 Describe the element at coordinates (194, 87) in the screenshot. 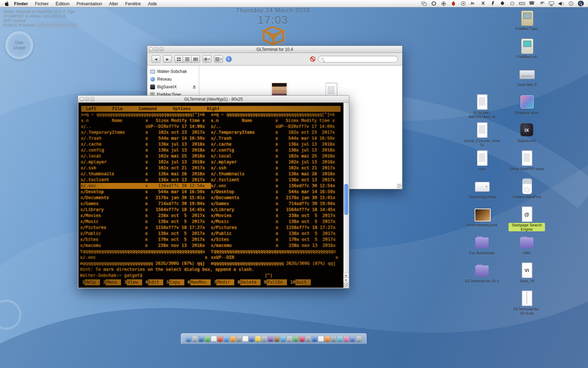

I see `eject-icon` at that location.